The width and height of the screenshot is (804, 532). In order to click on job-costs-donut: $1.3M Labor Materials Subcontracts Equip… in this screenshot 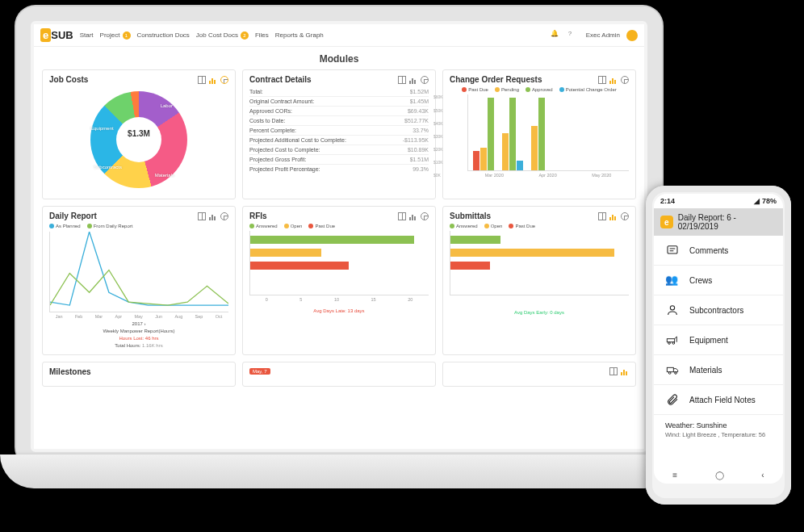, I will do `click(139, 140)`.